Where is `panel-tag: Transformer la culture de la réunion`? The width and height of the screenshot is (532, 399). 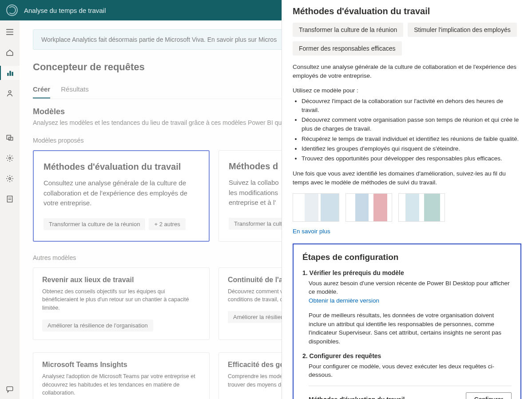 panel-tag: Transformer la culture de la réunion is located at coordinates (348, 30).